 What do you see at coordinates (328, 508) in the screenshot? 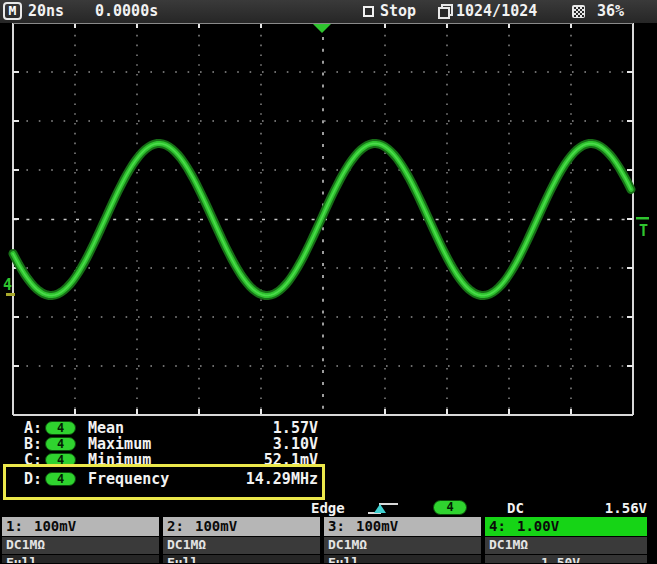
I see `trigger-status-row: Edge 4 DC 1.56V` at bounding box center [328, 508].